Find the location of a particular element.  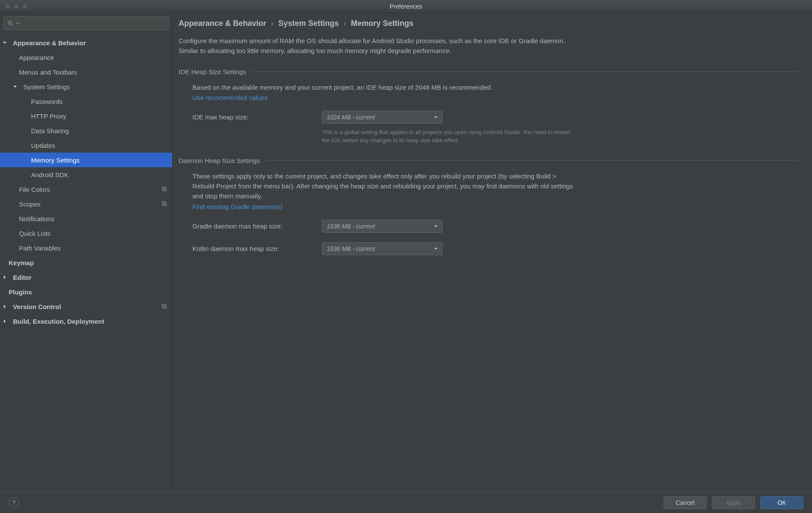

breadcrumb: Appearance & Behavior › System Settings … is located at coordinates (489, 23).